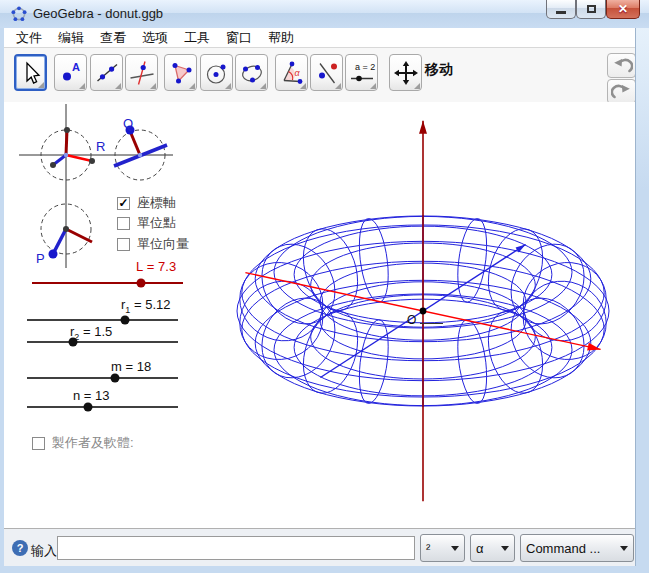  I want to click on checkbox-unit-points: 單位點, so click(146, 223).